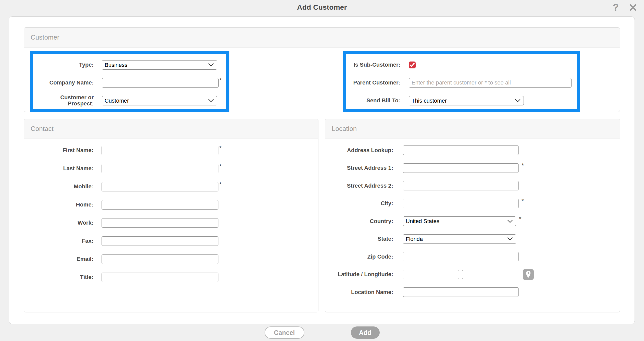 Image resolution: width=644 pixels, height=341 pixels. What do you see at coordinates (359, 203) in the screenshot?
I see `city-label: City:` at bounding box center [359, 203].